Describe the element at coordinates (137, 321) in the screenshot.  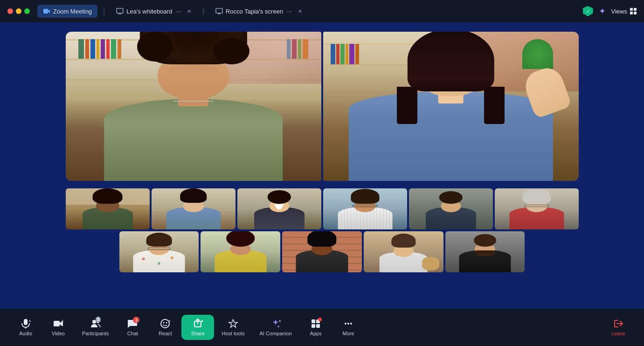
I see `chat-chevron-icon: ▲` at that location.